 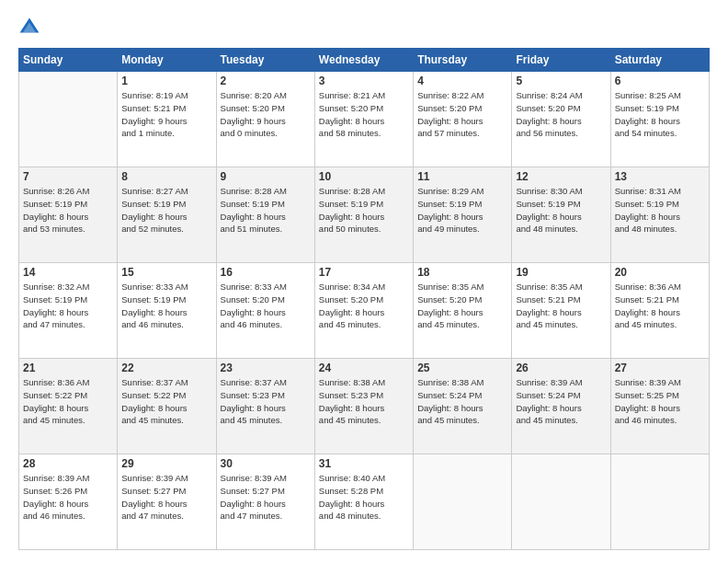 What do you see at coordinates (68, 177) in the screenshot?
I see `day-number: 7` at bounding box center [68, 177].